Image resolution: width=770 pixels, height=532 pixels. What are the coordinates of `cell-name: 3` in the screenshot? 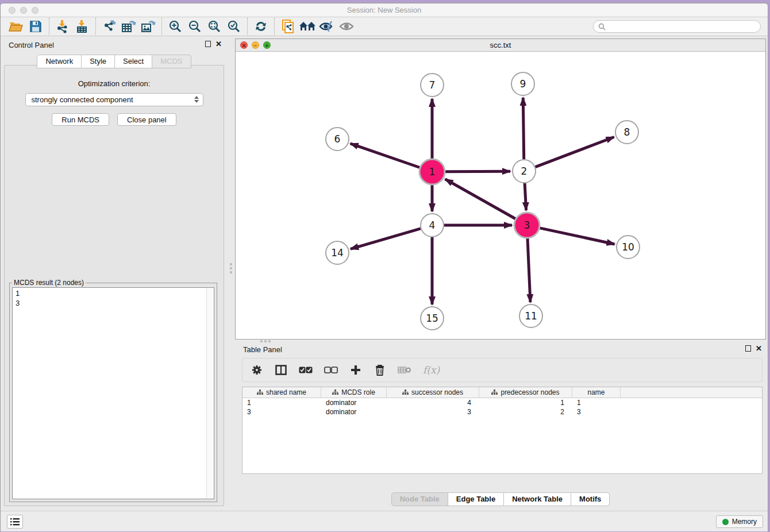 It's located at (596, 412).